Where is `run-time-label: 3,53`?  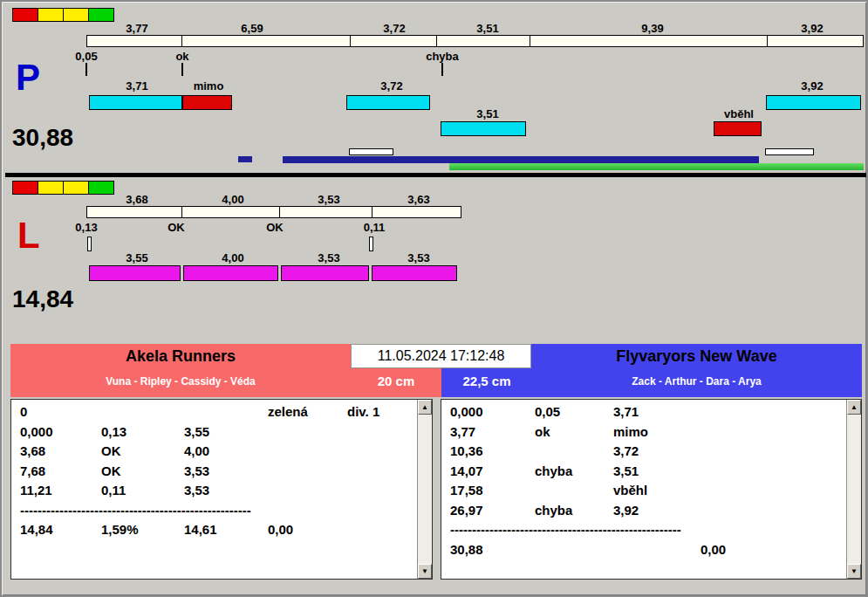
run-time-label: 3,53 is located at coordinates (329, 258).